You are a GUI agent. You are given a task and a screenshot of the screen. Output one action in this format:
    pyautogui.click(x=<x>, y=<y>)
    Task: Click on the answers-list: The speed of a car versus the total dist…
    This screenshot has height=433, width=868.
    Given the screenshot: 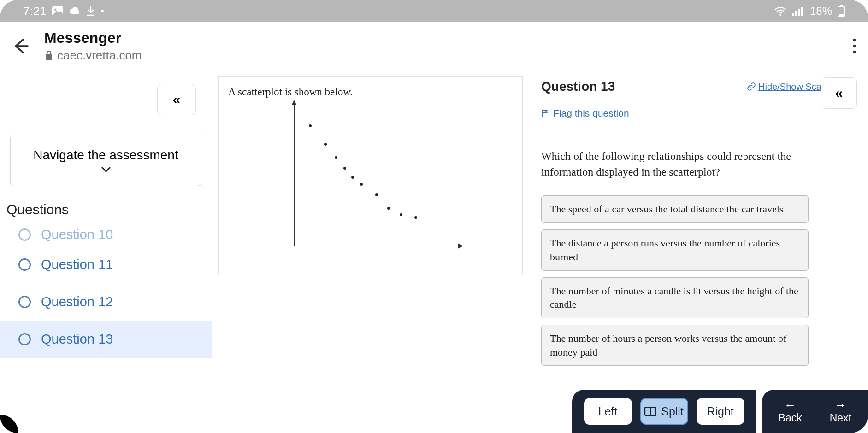 What is the action you would take?
    pyautogui.click(x=695, y=281)
    